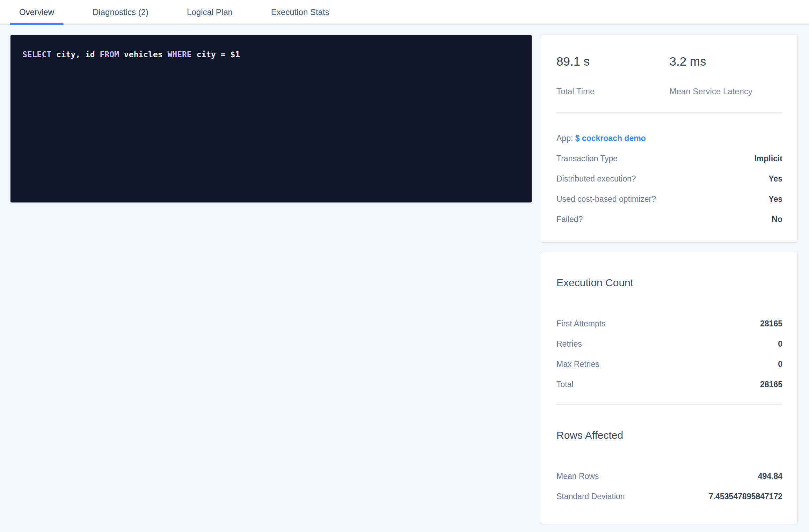 The height and width of the screenshot is (532, 809). I want to click on stat-row-value: 494.84, so click(770, 476).